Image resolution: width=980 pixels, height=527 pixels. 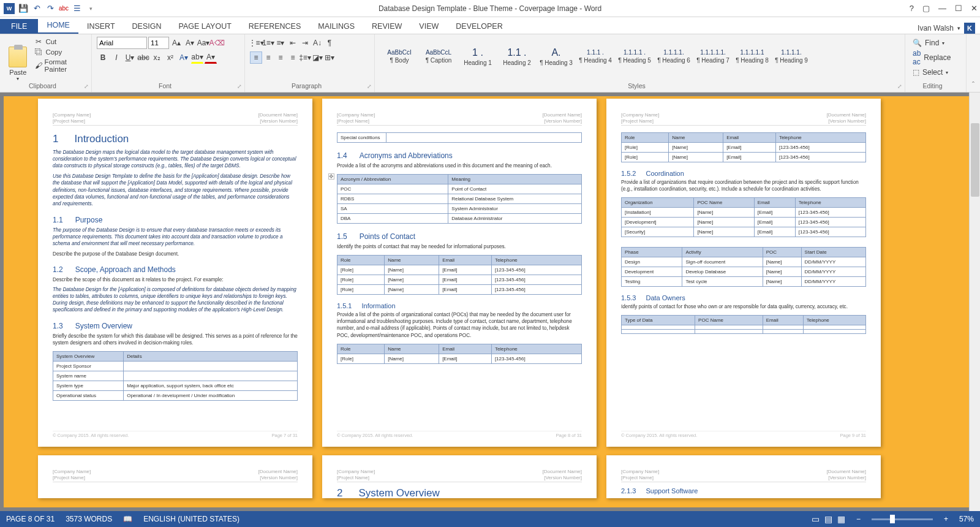 What do you see at coordinates (60, 66) in the screenshot?
I see `format-painter-button: 🖌Format Painter` at bounding box center [60, 66].